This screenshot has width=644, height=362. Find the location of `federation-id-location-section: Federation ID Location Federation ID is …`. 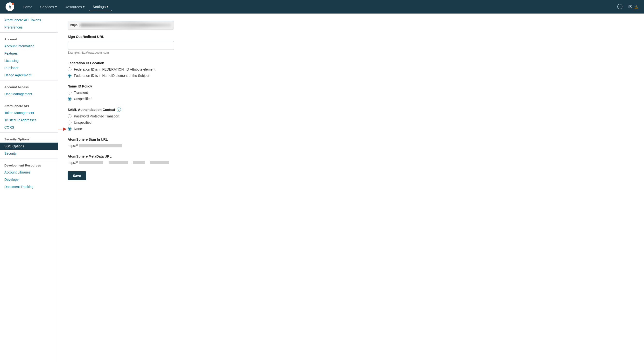

federation-id-location-section: Federation ID Location Federation ID is … is located at coordinates (351, 69).